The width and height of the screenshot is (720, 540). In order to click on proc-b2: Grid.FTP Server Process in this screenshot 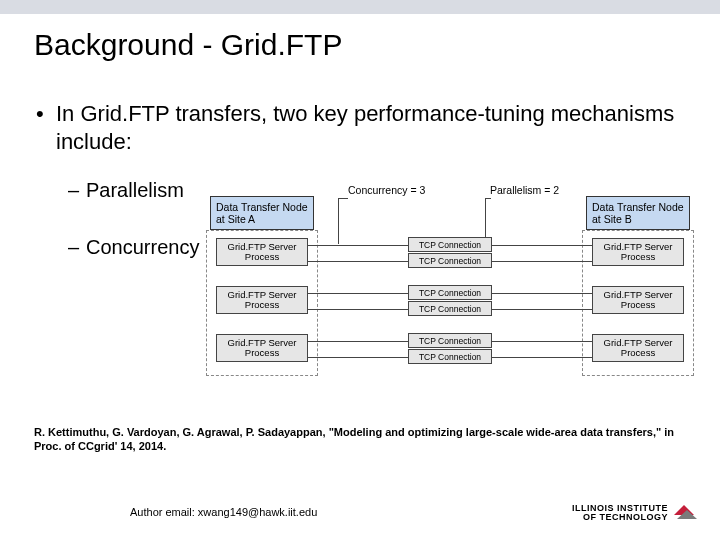, I will do `click(638, 300)`.